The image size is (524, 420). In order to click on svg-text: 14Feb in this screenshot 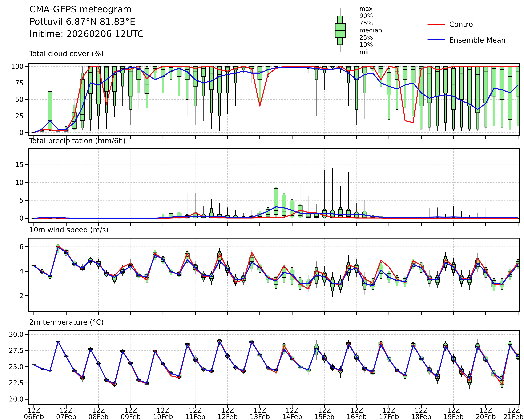, I will do `click(292, 416)`.